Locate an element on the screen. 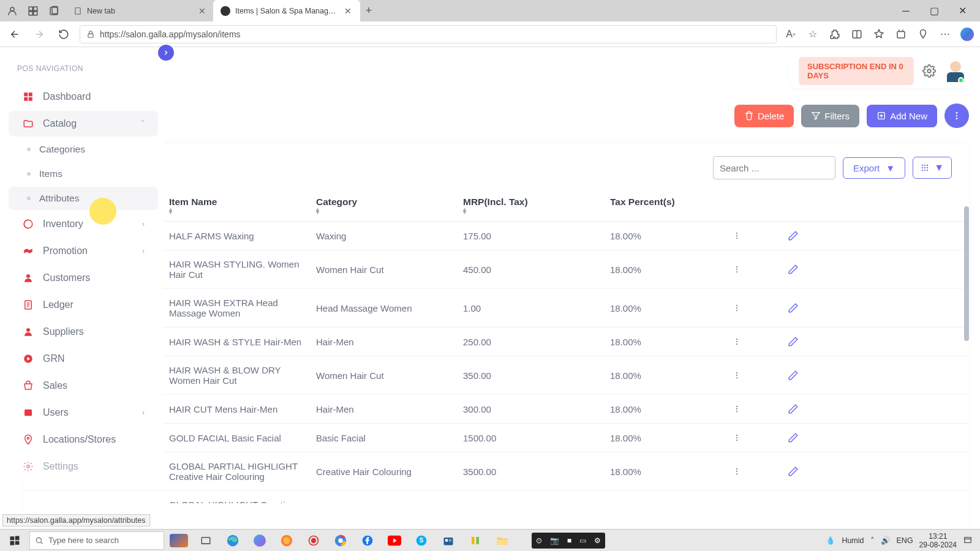 This screenshot has height=551, width=980. taskbar-news-icon is located at coordinates (179, 541).